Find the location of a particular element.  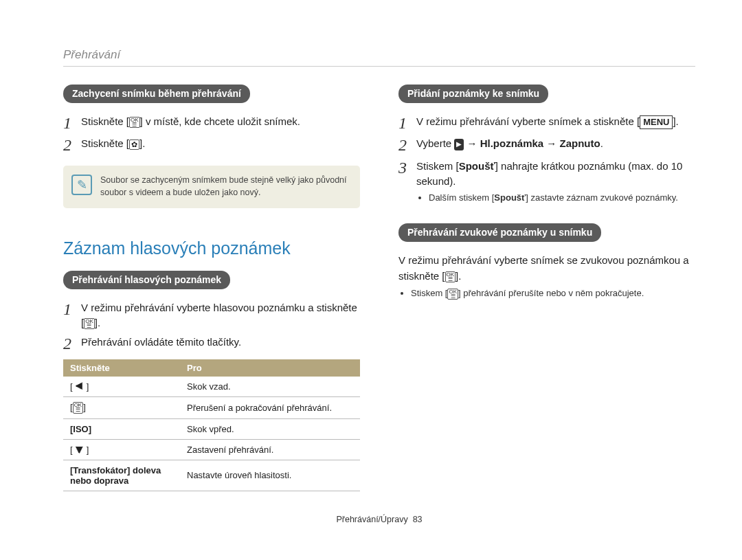

list-item: Dalším stiskem [Spoušť] zastavte záznam … is located at coordinates (562, 198).